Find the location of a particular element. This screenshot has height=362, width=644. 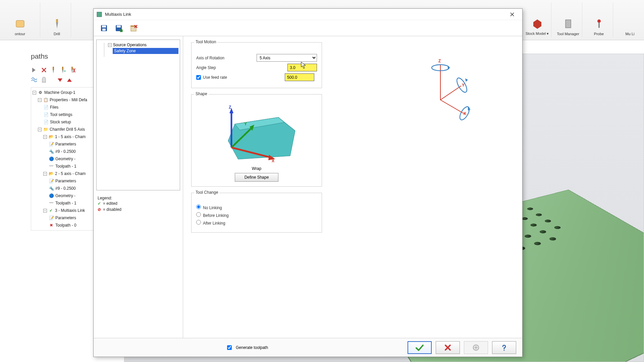

no-linking-radio is located at coordinates (199, 207).